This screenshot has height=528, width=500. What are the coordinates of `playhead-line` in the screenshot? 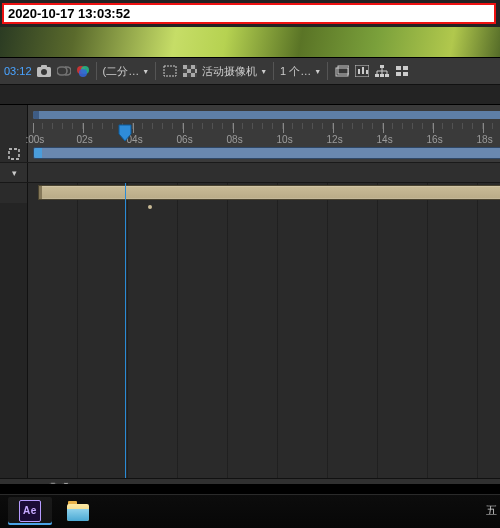 It's located at (126, 330).